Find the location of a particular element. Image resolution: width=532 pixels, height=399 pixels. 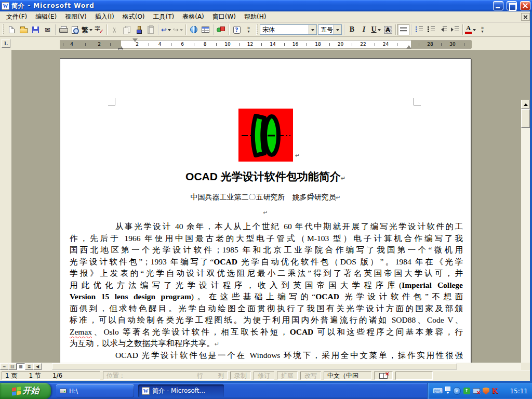

italic-button: I is located at coordinates (364, 30).